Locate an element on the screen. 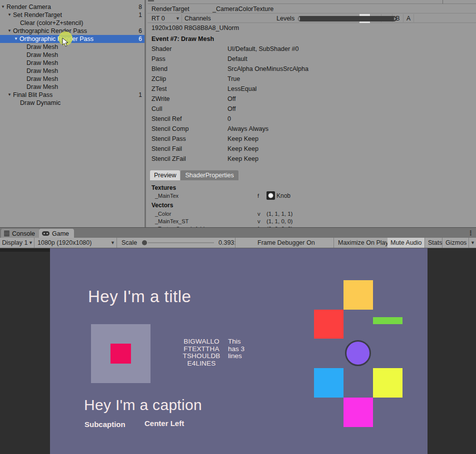 This screenshot has width=476, height=454. purple-circle is located at coordinates (358, 353).